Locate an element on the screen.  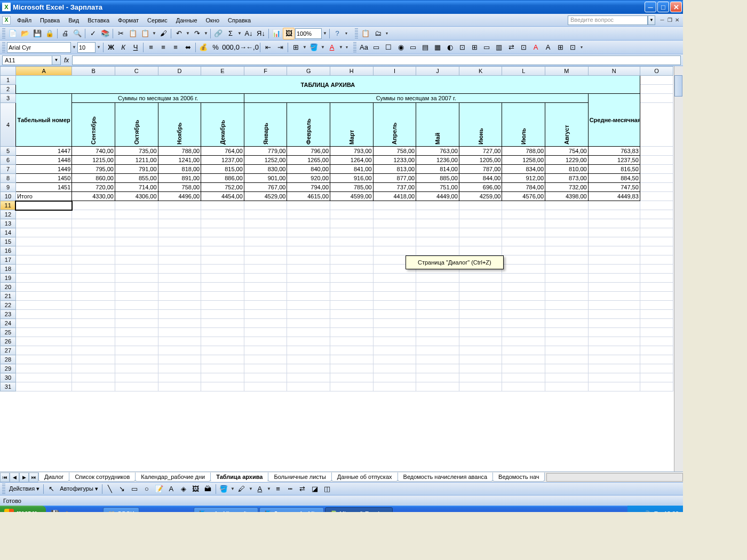
zoom-combo: 100% is located at coordinates (308, 34).